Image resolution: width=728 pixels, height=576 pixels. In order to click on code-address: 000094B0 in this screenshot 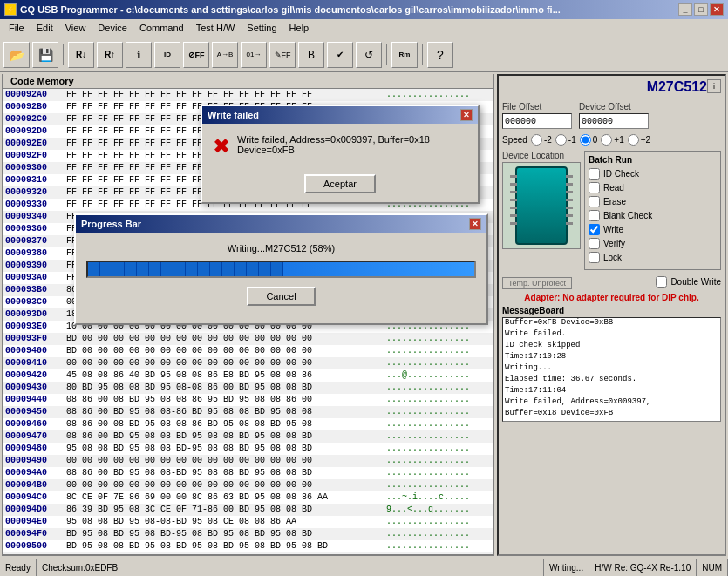, I will do `click(36, 485)`.